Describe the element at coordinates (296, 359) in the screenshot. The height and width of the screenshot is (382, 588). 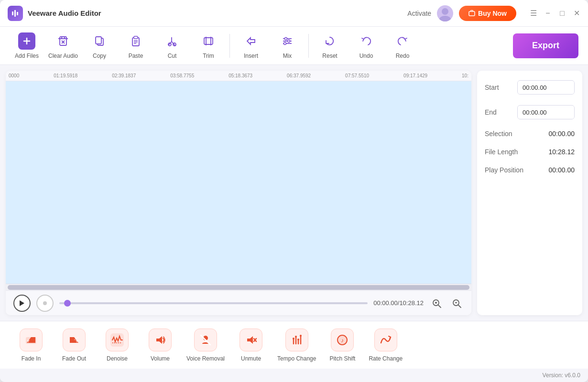
I see `tempo-change-label: Tempo Change` at that location.